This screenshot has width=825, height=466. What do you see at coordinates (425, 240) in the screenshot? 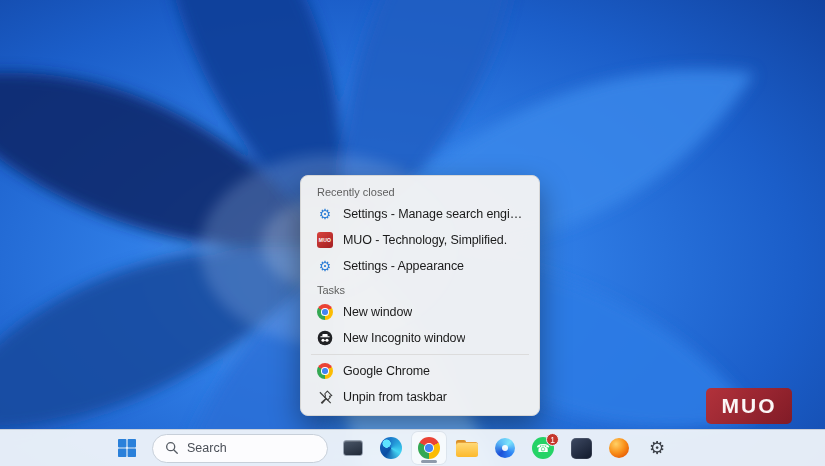
I see `jumplist-item-label: MUO - Technology, Simplified.` at bounding box center [425, 240].